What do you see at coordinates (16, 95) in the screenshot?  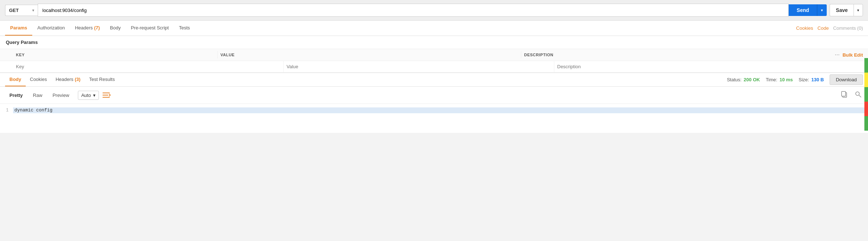 I see `pretty-button: Pretty` at bounding box center [16, 95].